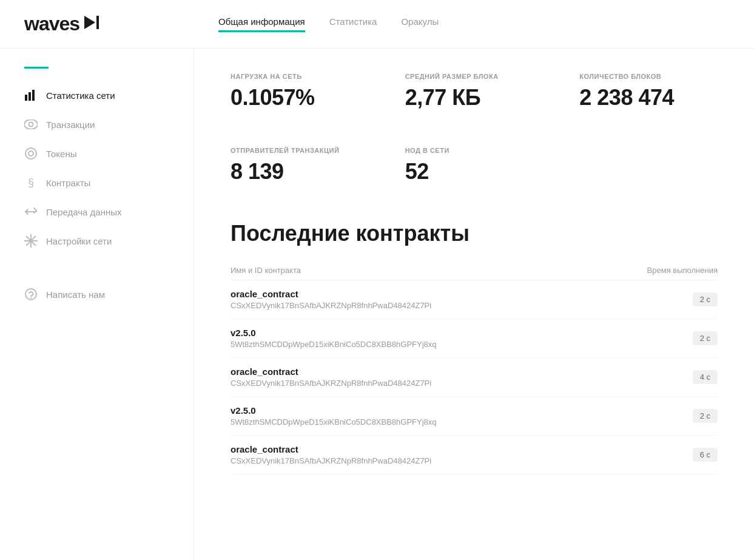 The height and width of the screenshot is (560, 754). Describe the element at coordinates (474, 98) in the screenshot. I see `stat-avg-block-size-value: 2,77 КБ` at that location.